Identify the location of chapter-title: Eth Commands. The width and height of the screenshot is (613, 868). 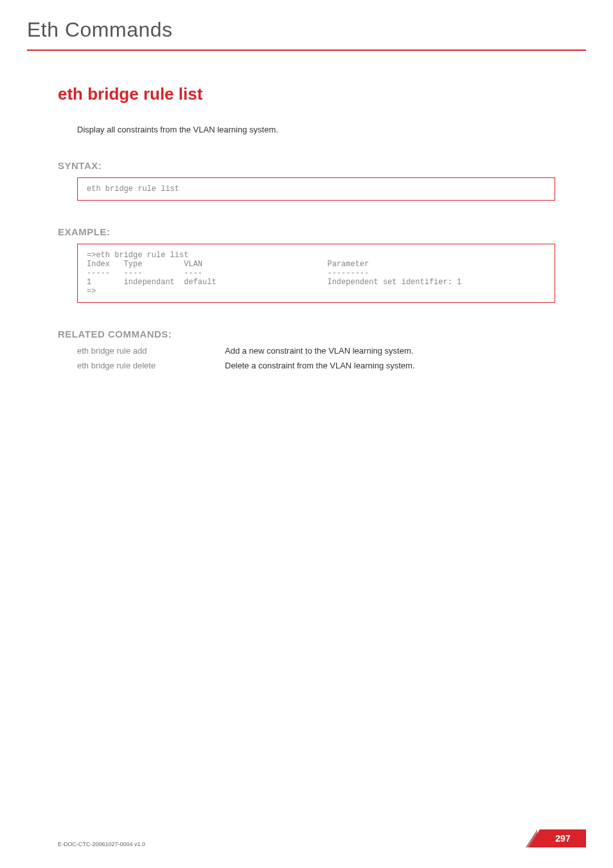
(306, 24).